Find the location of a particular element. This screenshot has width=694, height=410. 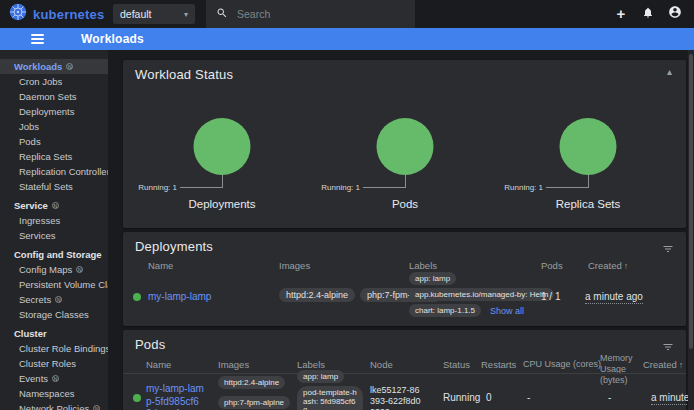

menu-hamburger-icon is located at coordinates (38, 39).